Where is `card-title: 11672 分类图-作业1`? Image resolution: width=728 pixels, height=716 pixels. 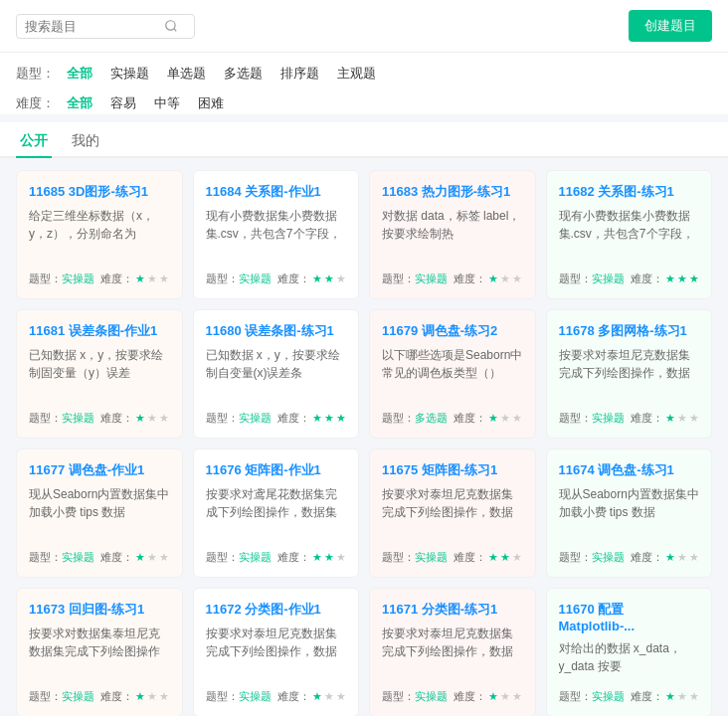
card-title: 11672 分类图-作业1 is located at coordinates (276, 610).